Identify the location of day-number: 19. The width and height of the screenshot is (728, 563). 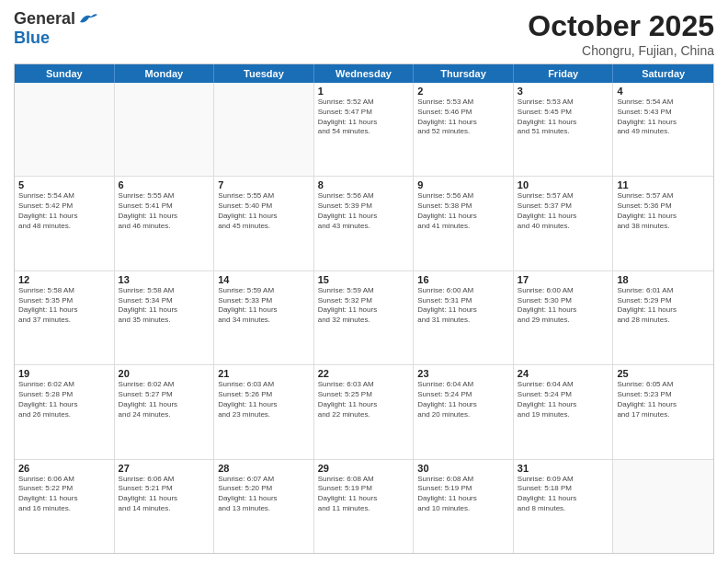
(64, 373).